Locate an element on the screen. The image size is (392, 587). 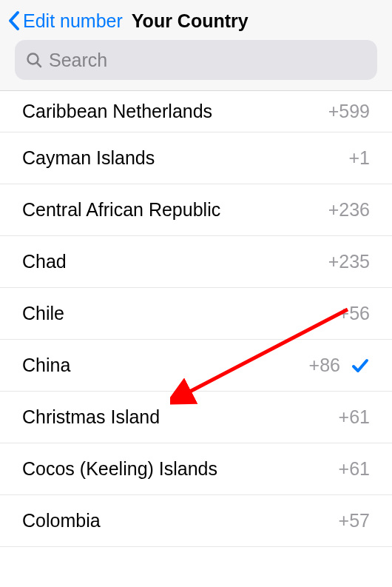
dial-code: +236 is located at coordinates (349, 210).